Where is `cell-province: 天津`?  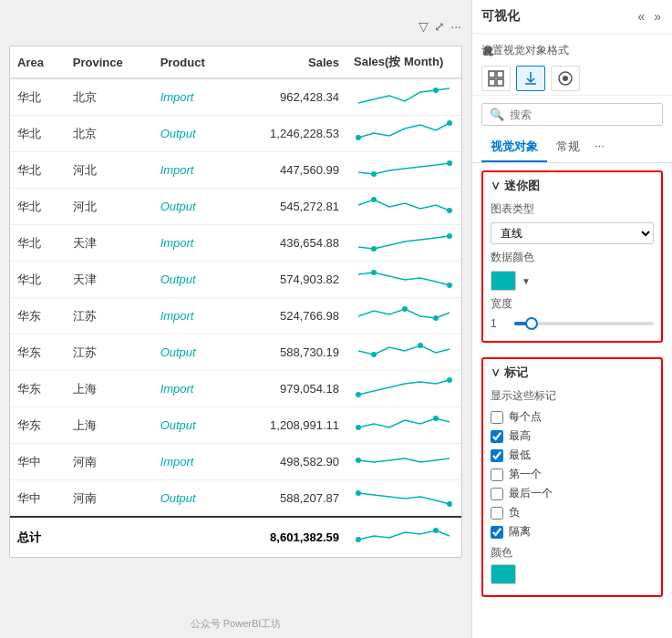
cell-province: 天津 is located at coordinates (109, 243).